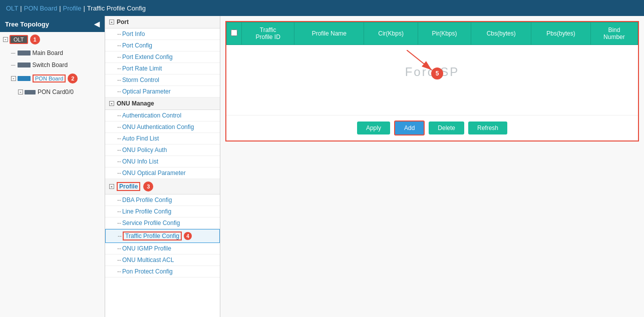 This screenshot has width=644, height=317. I want to click on table-header-checkbox, so click(234, 34).